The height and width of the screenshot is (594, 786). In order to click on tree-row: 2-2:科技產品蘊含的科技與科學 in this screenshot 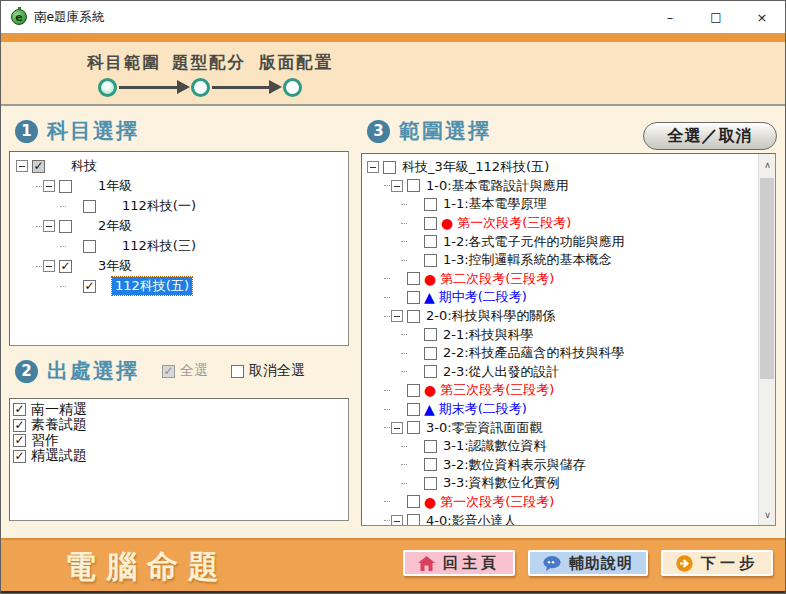, I will do `click(560, 354)`.